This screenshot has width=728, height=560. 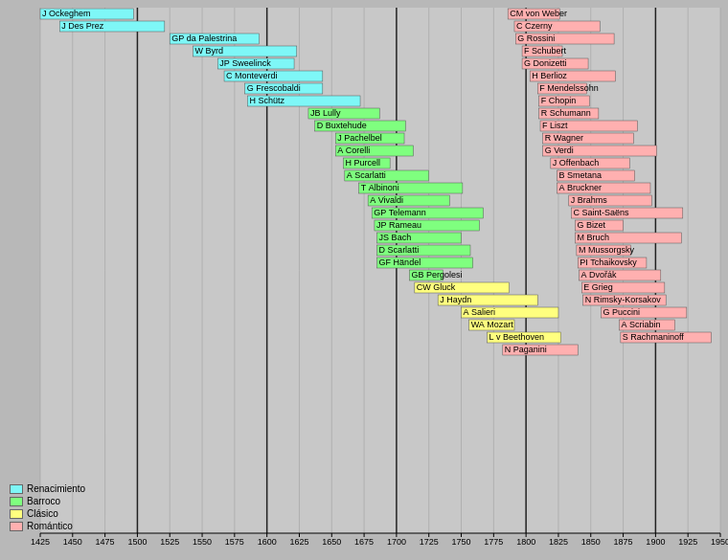 I want to click on legend-item: Barroco, so click(x=48, y=502).